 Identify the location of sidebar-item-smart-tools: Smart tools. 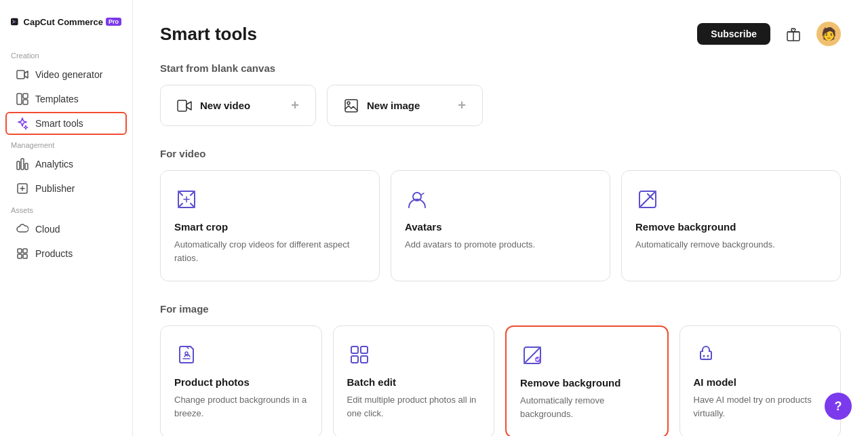
(66, 123).